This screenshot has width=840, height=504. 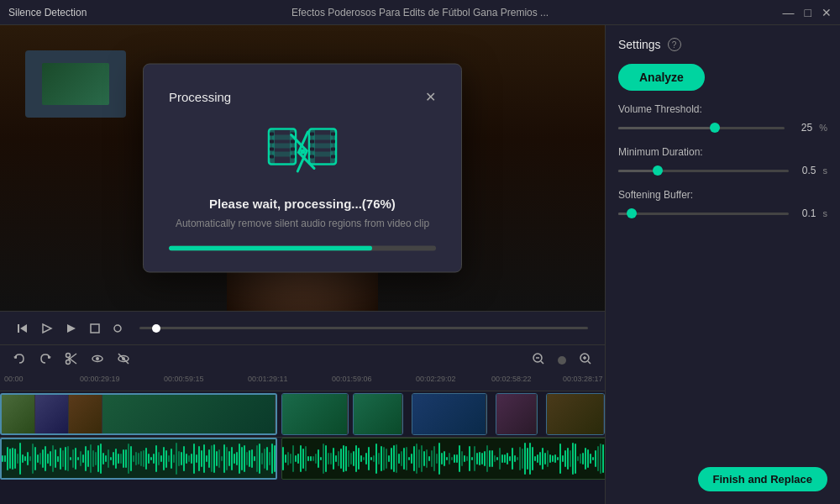 What do you see at coordinates (76, 84) in the screenshot?
I see `background-screen` at bounding box center [76, 84].